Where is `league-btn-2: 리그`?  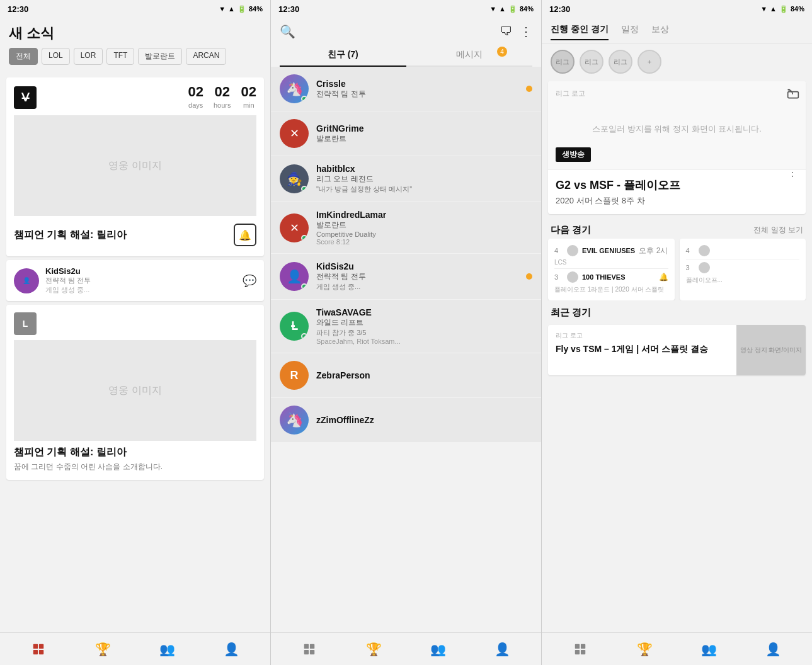 league-btn-2: 리그 is located at coordinates (592, 62).